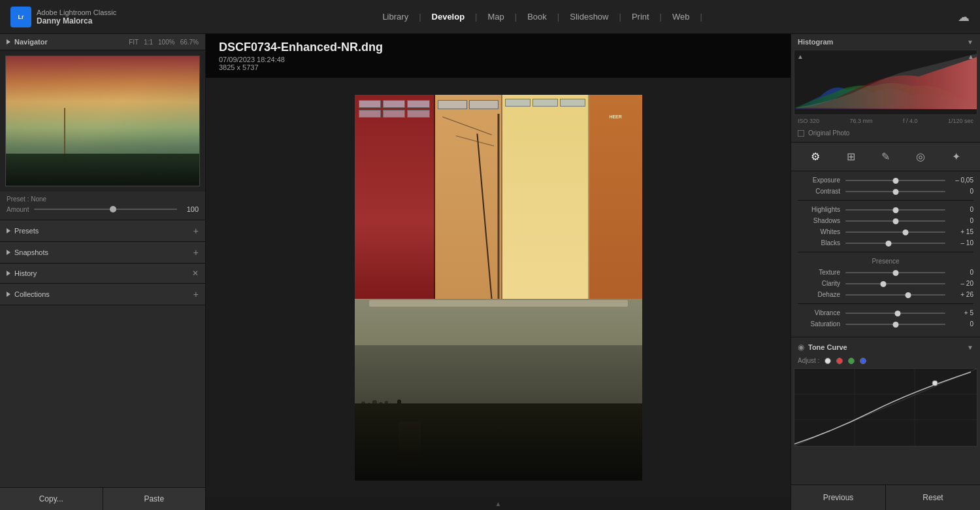 The width and height of the screenshot is (980, 510). Describe the element at coordinates (498, 56) in the screenshot. I see `photo-info-bar: DSCF0734-Enhanced-NR.dng 07/09/2023 18:2…` at that location.